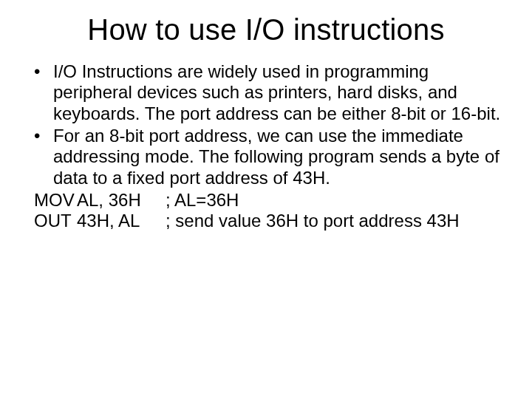 Image resolution: width=532 pixels, height=399 pixels. What do you see at coordinates (121, 200) in the screenshot?
I see `code-args: AL, 36H` at bounding box center [121, 200].